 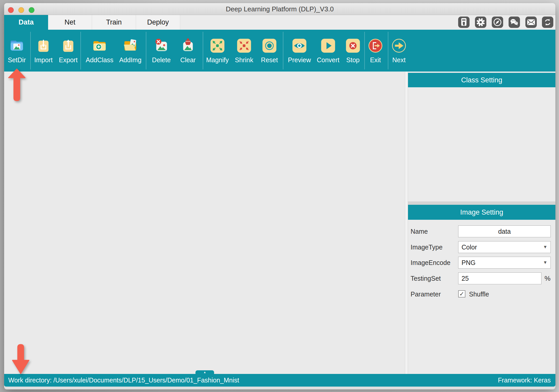 What do you see at coordinates (548, 22) in the screenshot?
I see `sync-icon` at bounding box center [548, 22].